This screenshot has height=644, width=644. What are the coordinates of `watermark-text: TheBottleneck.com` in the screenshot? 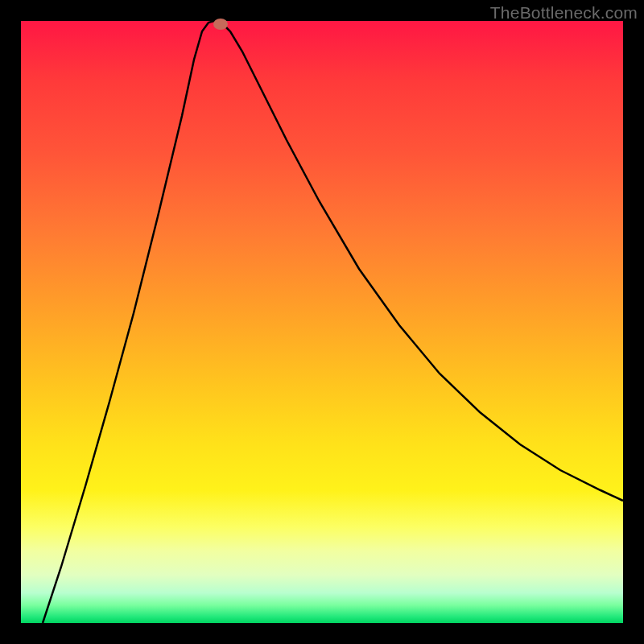 It's located at (564, 13).